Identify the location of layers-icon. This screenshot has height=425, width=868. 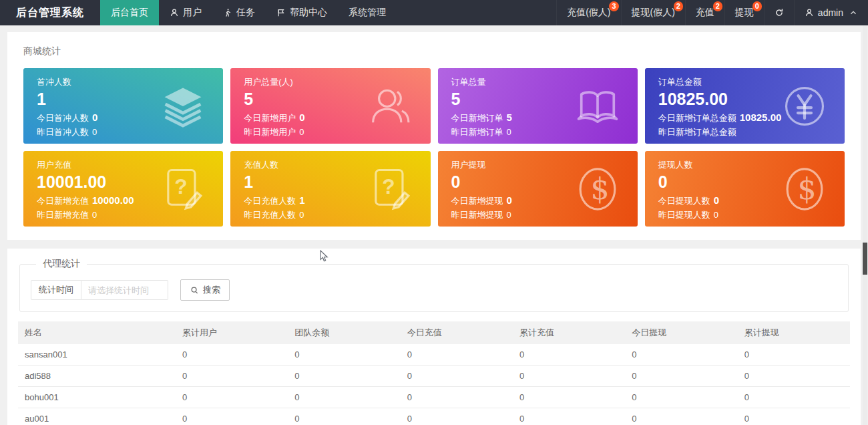
(183, 106).